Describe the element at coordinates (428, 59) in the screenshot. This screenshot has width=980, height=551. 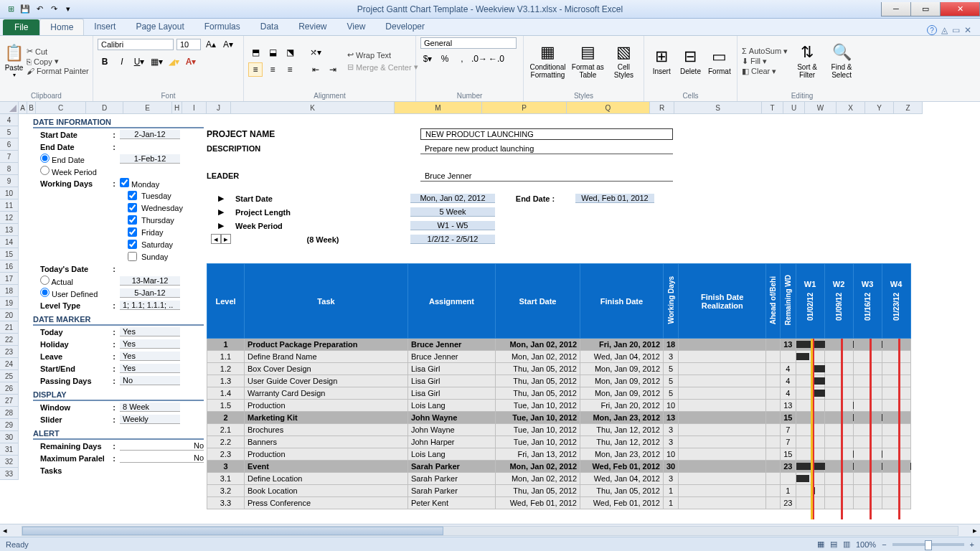
I see `currency-icon: $▾` at that location.